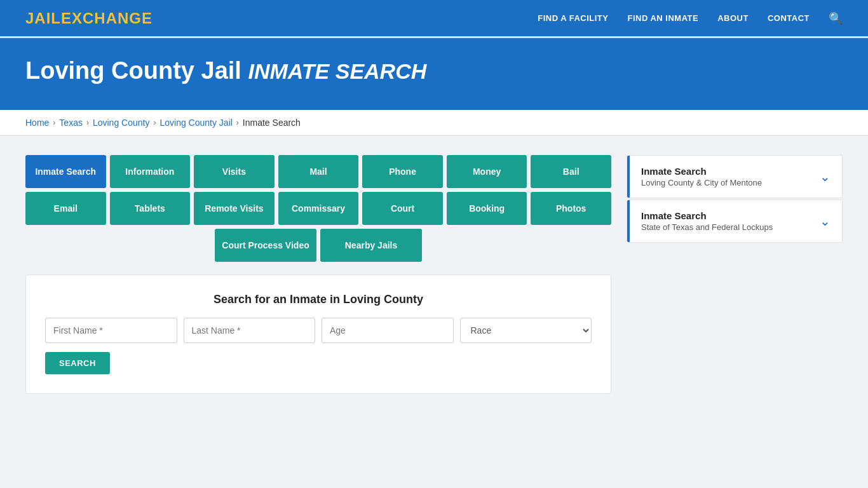 This screenshot has height=488, width=868. I want to click on btn-court: Court, so click(403, 208).